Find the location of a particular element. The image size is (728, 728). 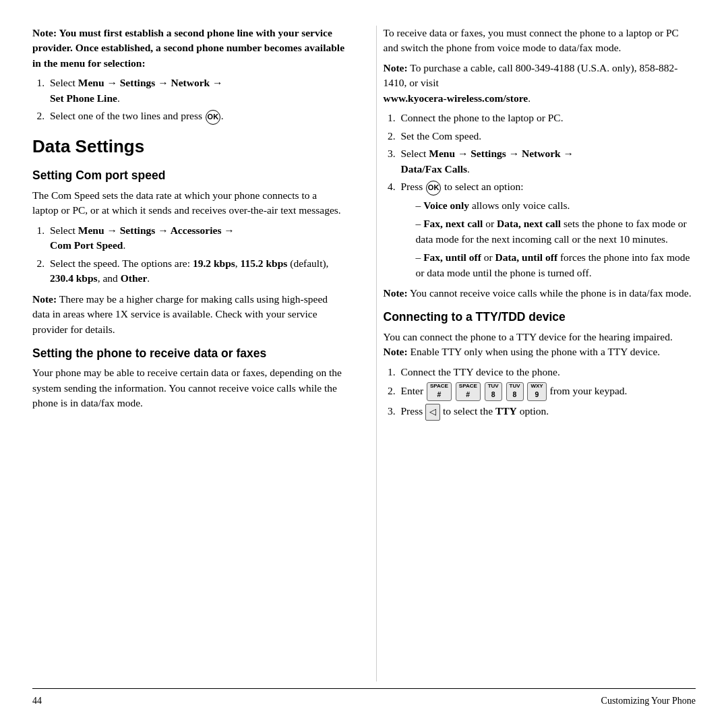

list-item: Press OK to select an option: Voice only… is located at coordinates (547, 230).